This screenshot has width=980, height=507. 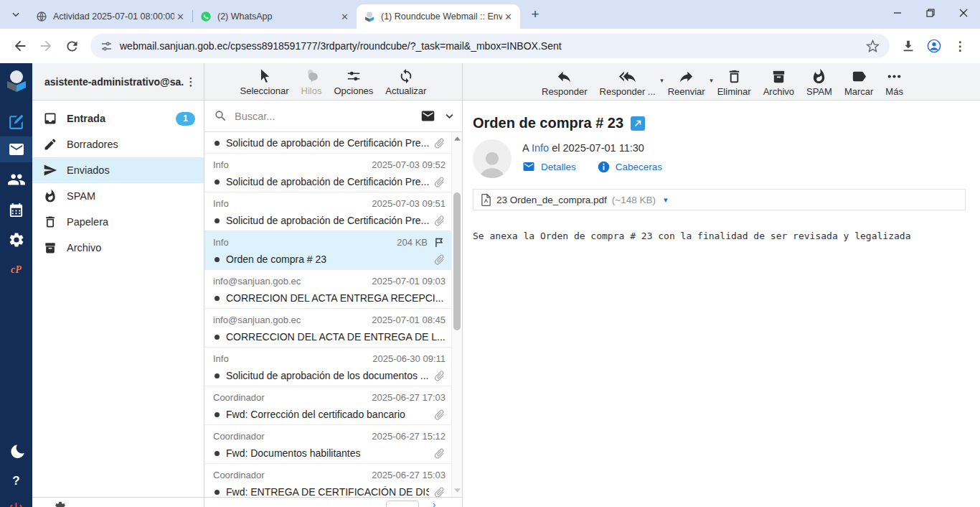 I want to click on browser-toolbar: webmail.sanjuan.gob.ec/cpsess8918591777/…, so click(x=490, y=46).